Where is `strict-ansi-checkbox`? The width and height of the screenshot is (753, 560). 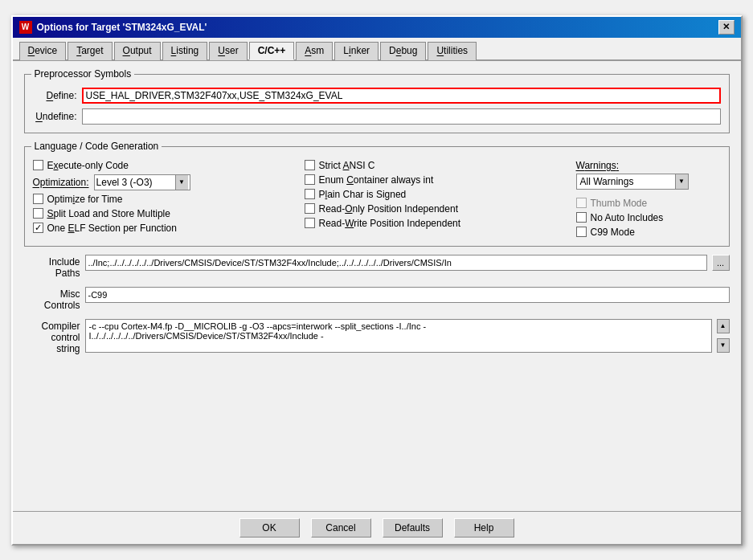 strict-ansi-checkbox is located at coordinates (310, 166).